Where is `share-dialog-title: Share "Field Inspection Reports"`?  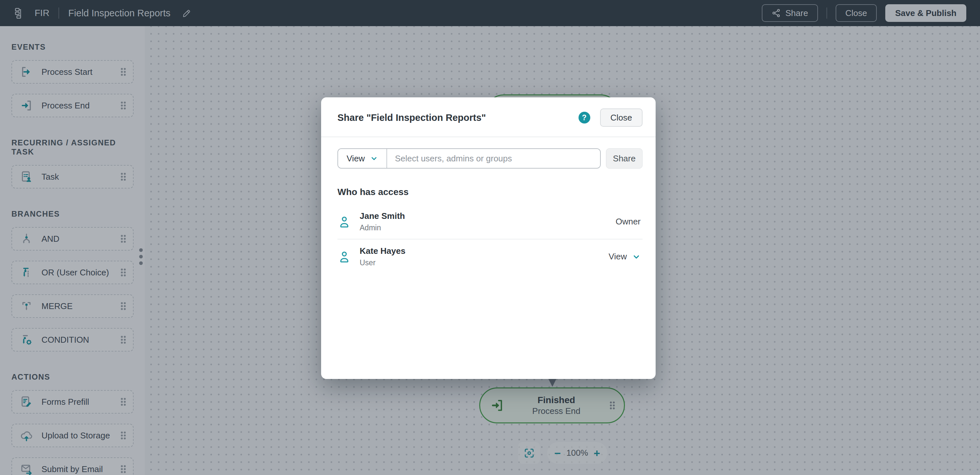 share-dialog-title: Share "Field Inspection Reports" is located at coordinates (412, 118).